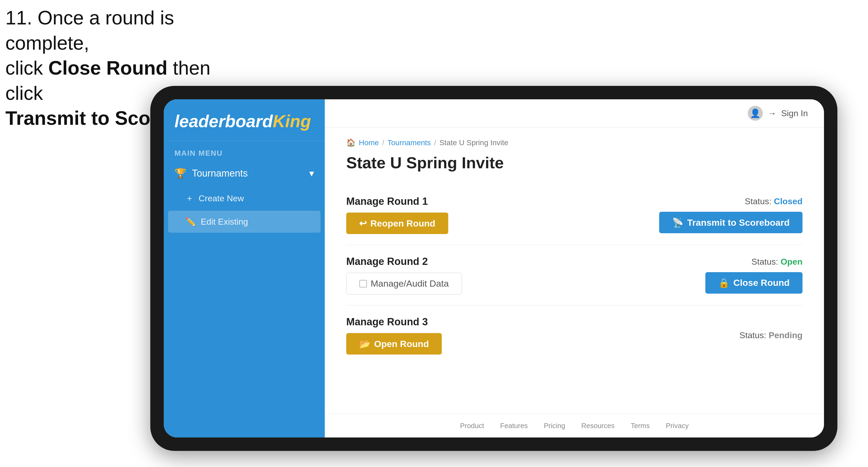 The height and width of the screenshot is (467, 868). Describe the element at coordinates (640, 426) in the screenshot. I see `footer-link-terms: Terms` at that location.